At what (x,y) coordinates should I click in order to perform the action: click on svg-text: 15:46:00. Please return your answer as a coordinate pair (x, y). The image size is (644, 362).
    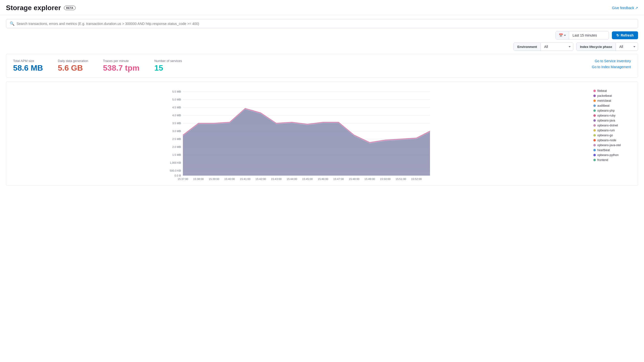
    Looking at the image, I should click on (323, 179).